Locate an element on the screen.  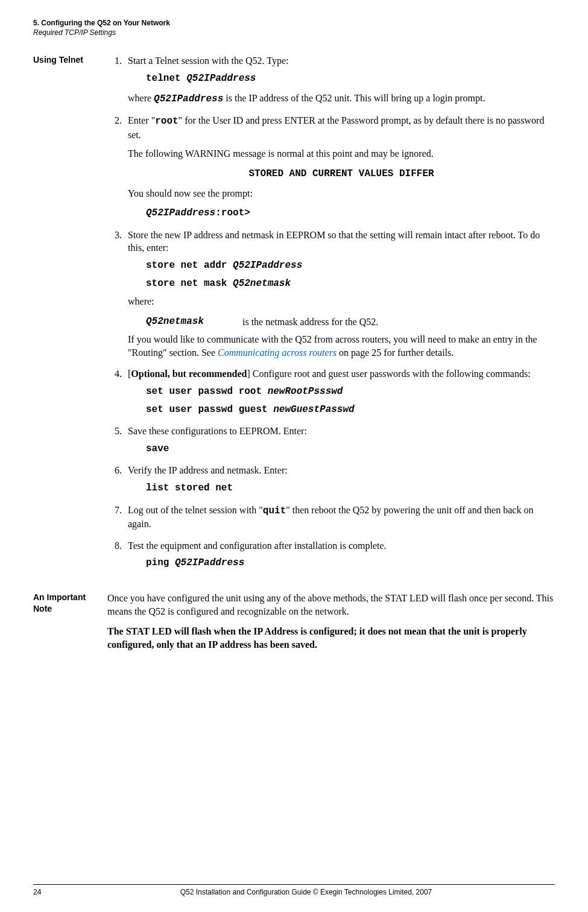
step2-warning-intro: The following WARNING message is normal … is located at coordinates (341, 154).